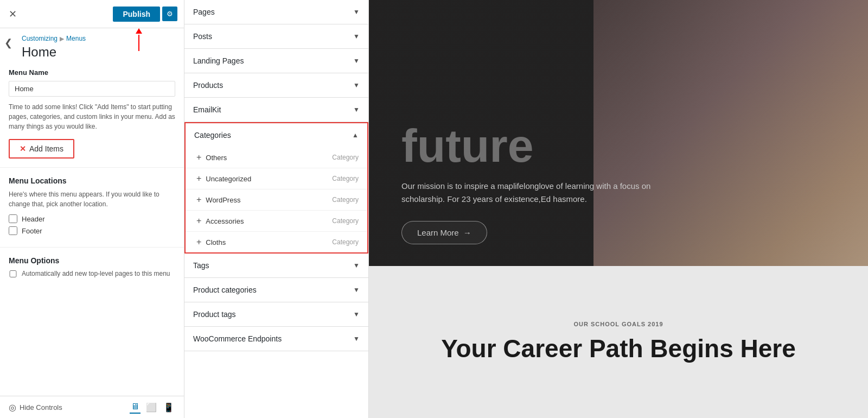 This screenshot has height=418, width=868. What do you see at coordinates (277, 12) in the screenshot?
I see `accordion-pages: Pages ▼` at bounding box center [277, 12].